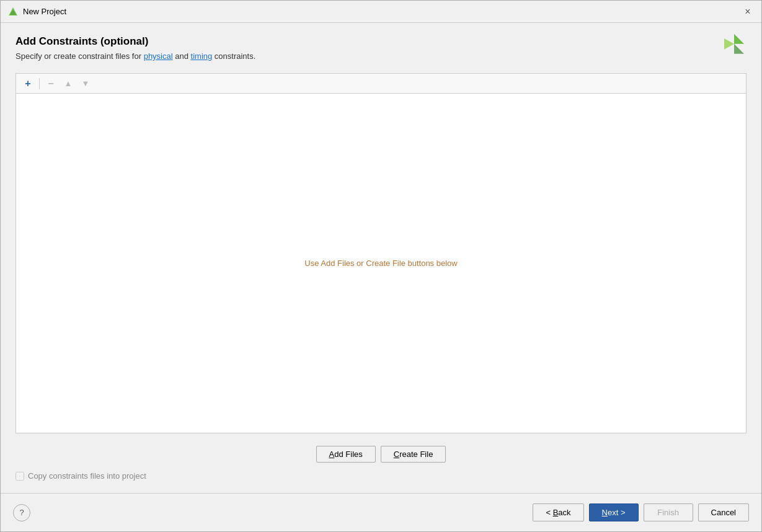 This screenshot has height=532, width=762. I want to click on title-bar-left: New Project, so click(37, 12).